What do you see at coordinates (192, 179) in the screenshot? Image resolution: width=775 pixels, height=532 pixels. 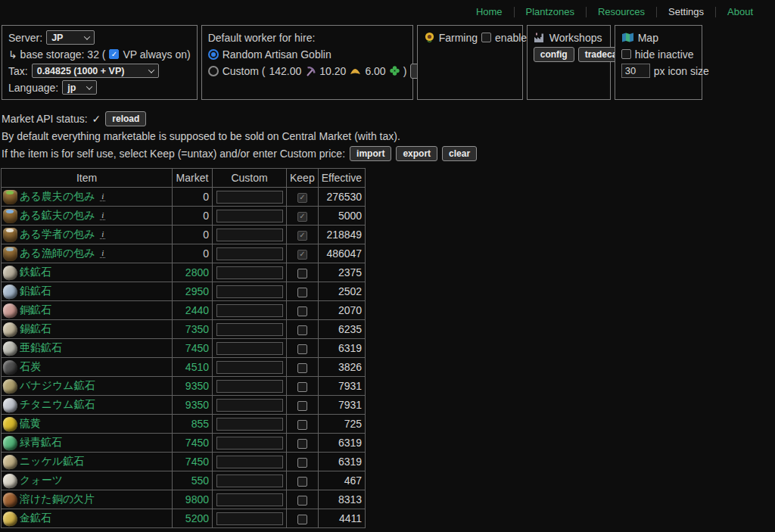 I see `column-header-market: Market` at bounding box center [192, 179].